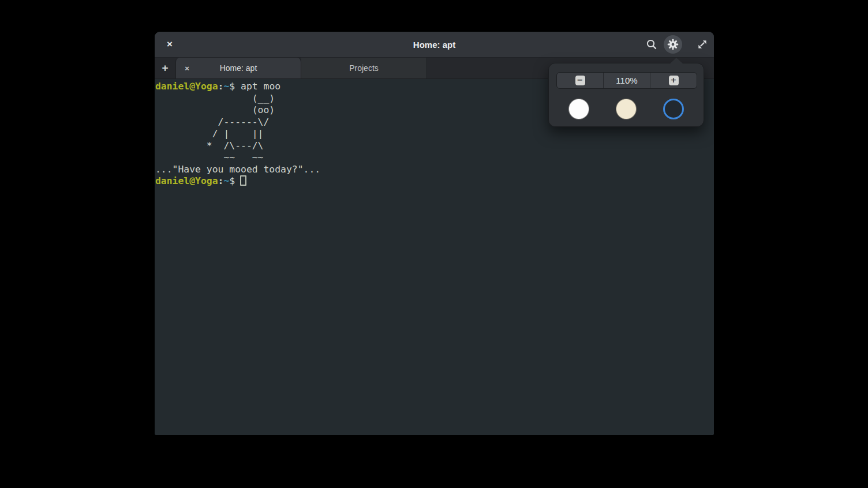 The height and width of the screenshot is (488, 868). Describe the element at coordinates (673, 44) in the screenshot. I see `settings-button` at that location.